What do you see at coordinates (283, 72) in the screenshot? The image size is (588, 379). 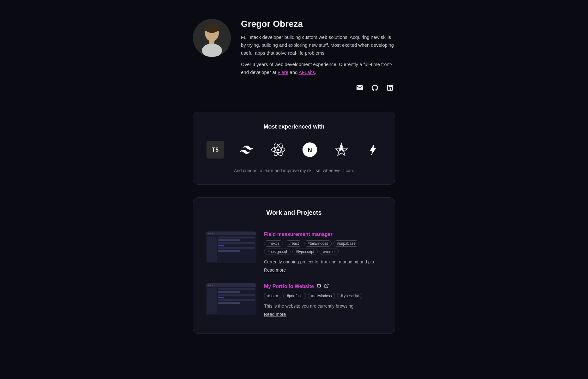 I see `flare-link: Flare` at bounding box center [283, 72].